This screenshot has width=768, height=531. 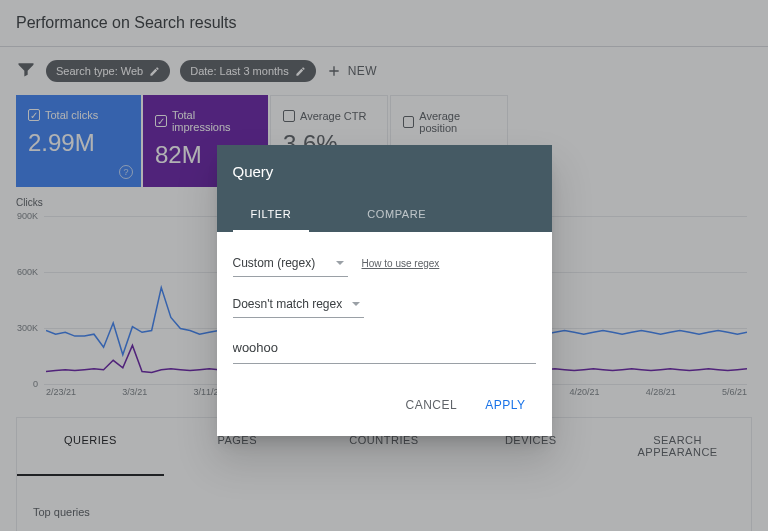 What do you see at coordinates (290, 264) in the screenshot?
I see `filter-type-select: Custom (regex)` at bounding box center [290, 264].